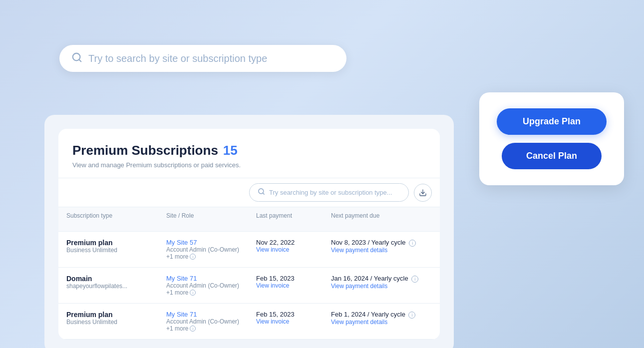  Describe the element at coordinates (385, 243) in the screenshot. I see `next-payment-text: Nov 8, 2023 / Yearly cycle i` at that location.